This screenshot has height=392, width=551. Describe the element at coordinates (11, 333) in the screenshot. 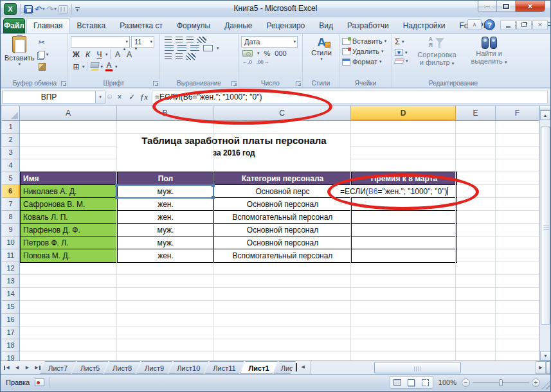

I see `row-header-17: 17` at that location.